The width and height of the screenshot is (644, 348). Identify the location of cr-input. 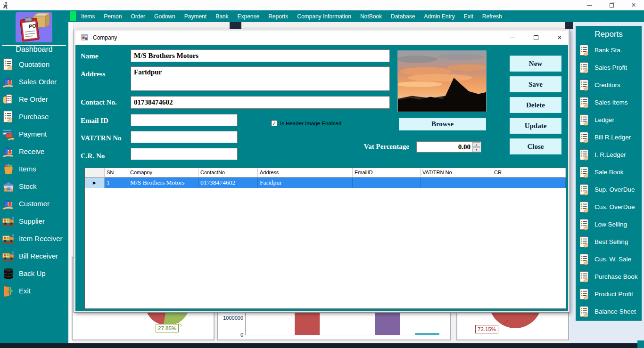
(184, 154).